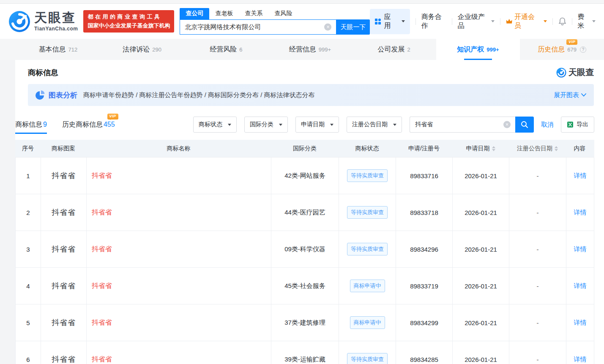 This screenshot has width=604, height=364. What do you see at coordinates (31, 125) in the screenshot?
I see `trademark-subtab: 商标信息9` at bounding box center [31, 125].